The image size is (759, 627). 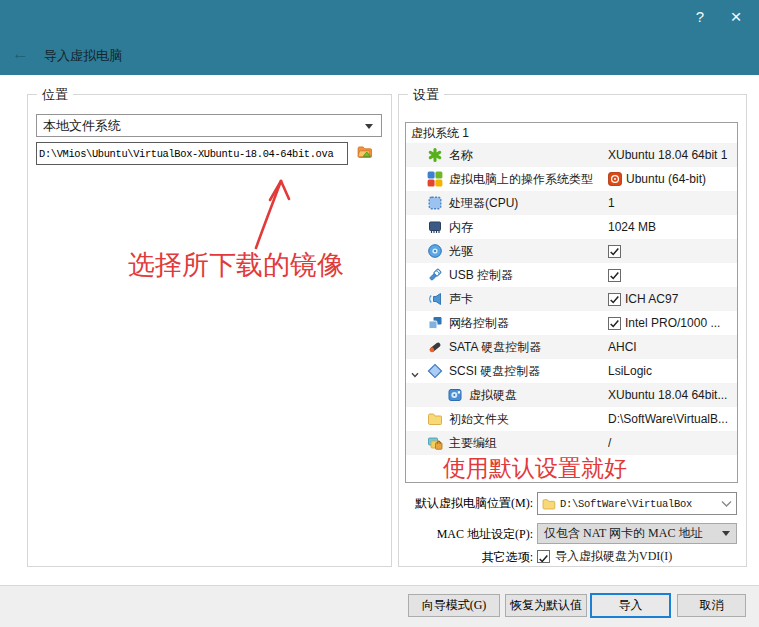 I want to click on row-label: 主要编组, so click(x=473, y=444).